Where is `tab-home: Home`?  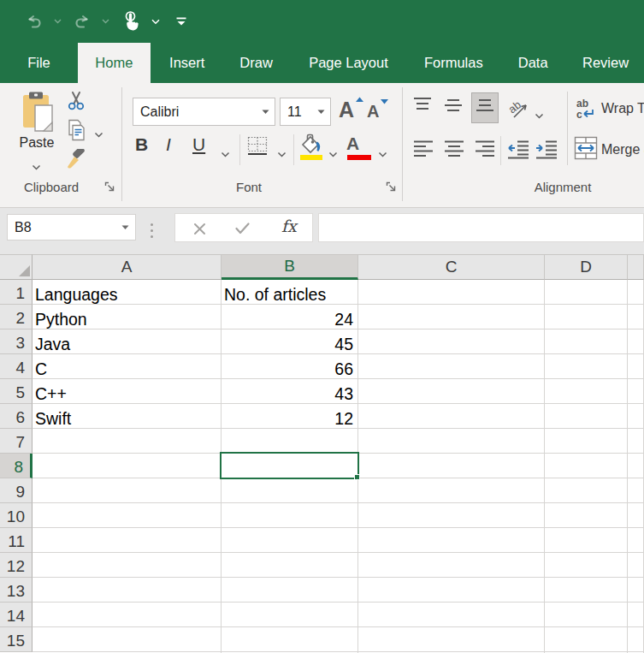 tab-home: Home is located at coordinates (115, 63).